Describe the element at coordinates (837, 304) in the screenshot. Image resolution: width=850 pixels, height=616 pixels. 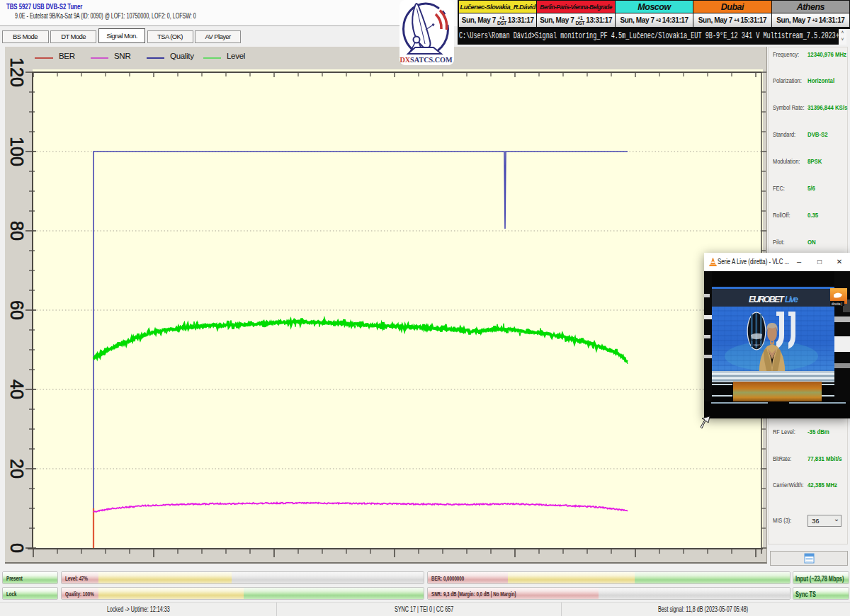
I see `svg-text: diretta |` at that location.